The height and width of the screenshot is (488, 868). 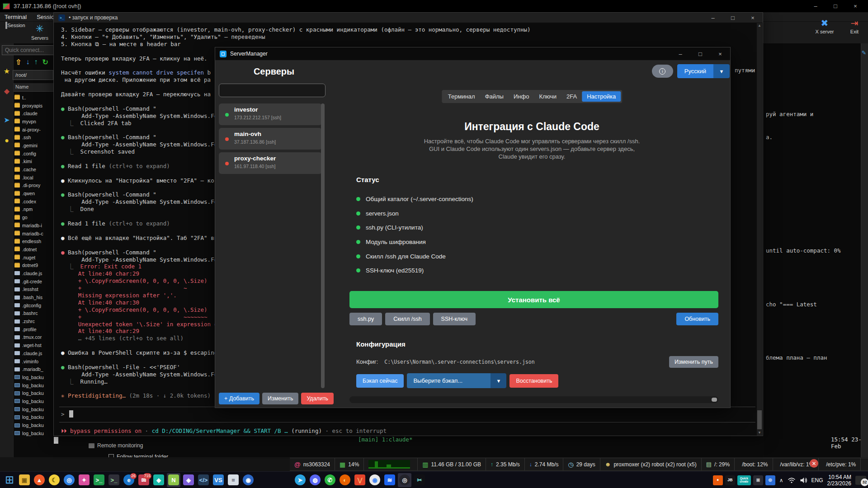 I want to click on send-file-icon: ➤, so click(x=7, y=120).